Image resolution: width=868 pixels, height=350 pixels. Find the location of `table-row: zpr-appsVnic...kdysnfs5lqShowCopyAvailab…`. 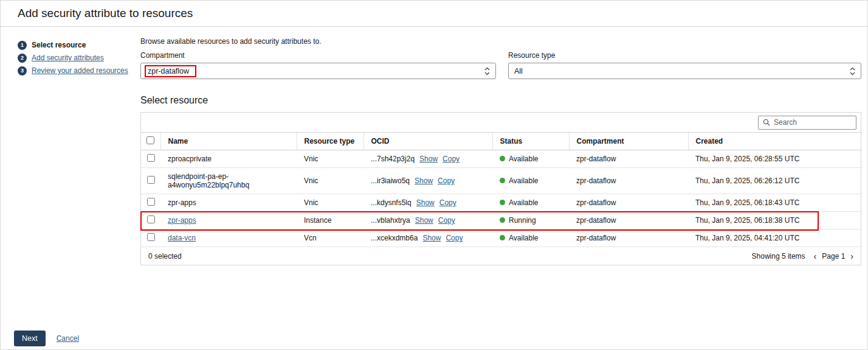

table-row: zpr-appsVnic...kdysnfs5lqShowCopyAvailab… is located at coordinates (501, 203).